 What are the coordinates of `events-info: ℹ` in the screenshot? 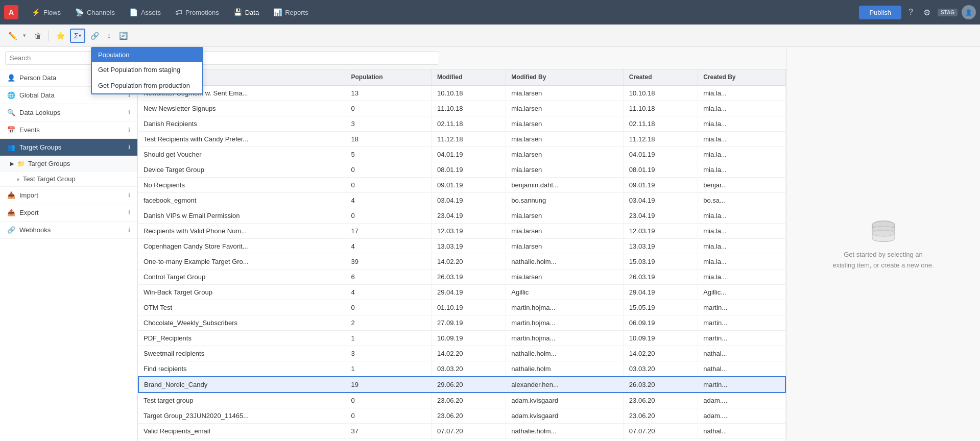 It's located at (129, 130).